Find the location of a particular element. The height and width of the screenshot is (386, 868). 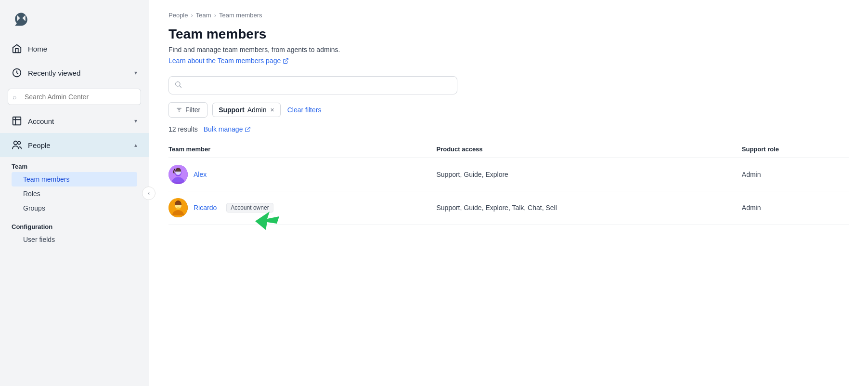

sidebar-item-account: Account ▾ is located at coordinates (74, 121).